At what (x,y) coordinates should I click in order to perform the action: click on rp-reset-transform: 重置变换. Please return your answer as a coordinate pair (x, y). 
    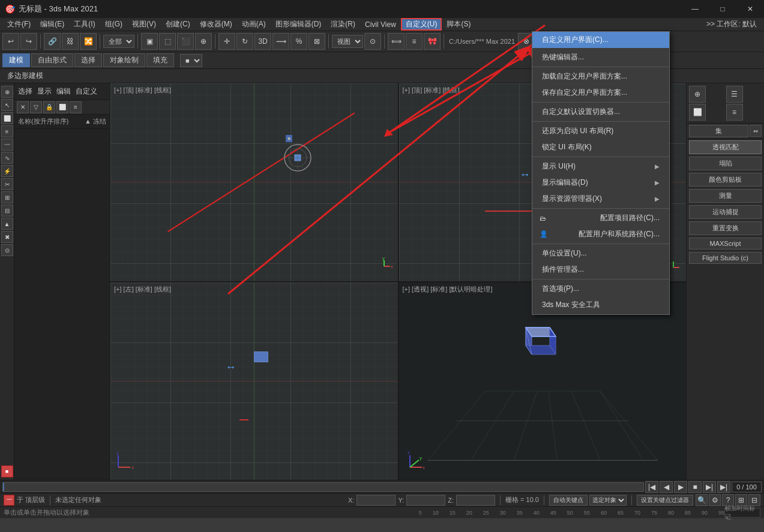
    Looking at the image, I should click on (725, 228).